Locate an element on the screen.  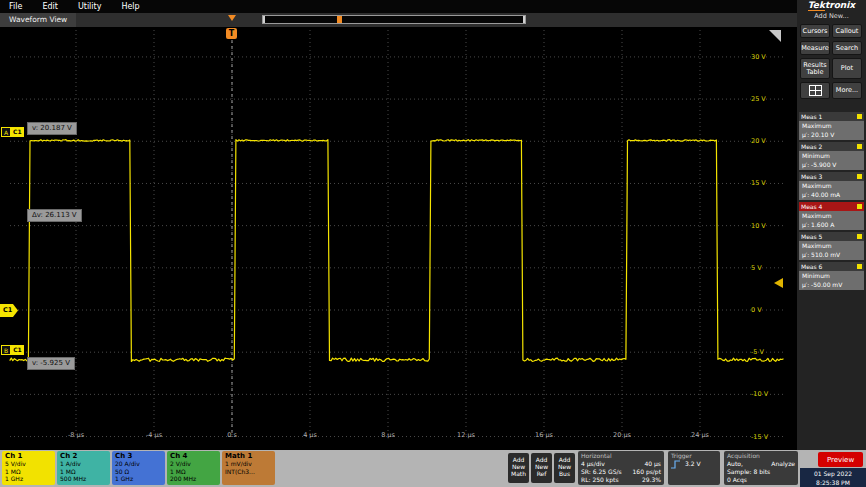
channel-setting: INT(Ch3... is located at coordinates (249, 472).